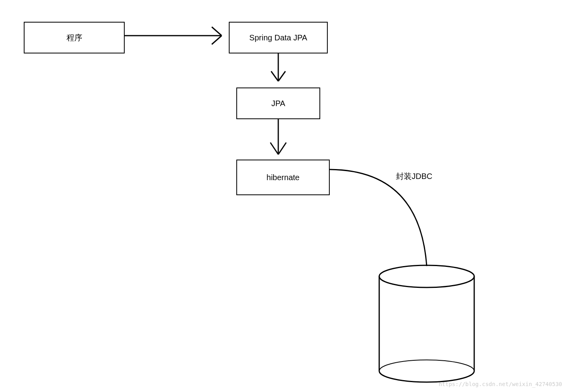 Image resolution: width=570 pixels, height=392 pixels. What do you see at coordinates (74, 38) in the screenshot?
I see `node-program-label: 程序` at bounding box center [74, 38].